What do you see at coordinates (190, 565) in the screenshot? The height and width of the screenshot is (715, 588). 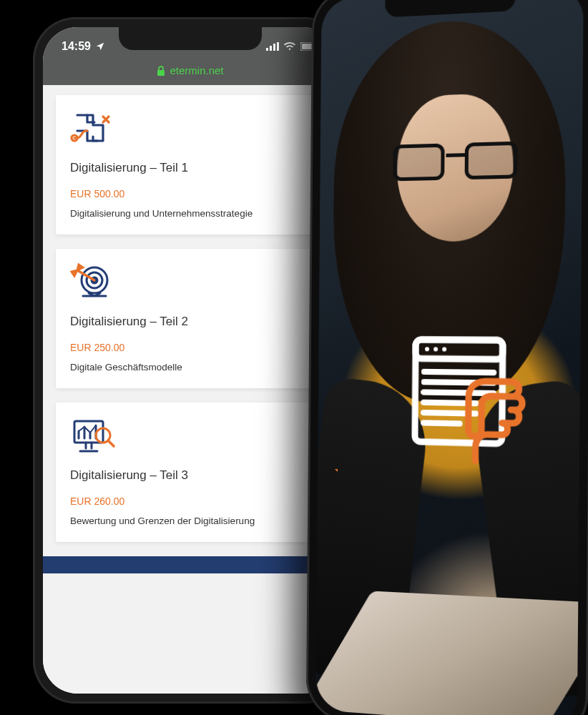 I see `footer-bar` at bounding box center [190, 565].